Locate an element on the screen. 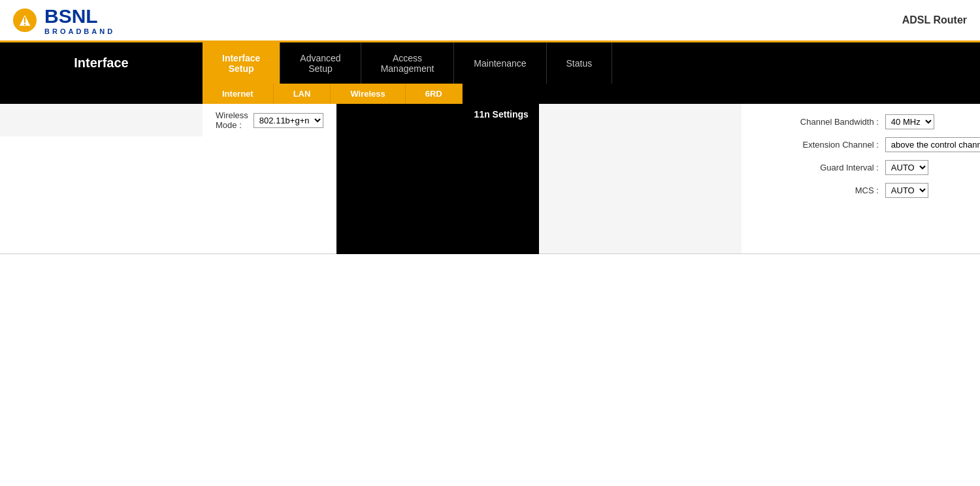 Image resolution: width=980 pixels, height=486 pixels. extension-channel-label: Extension Channel : is located at coordinates (820, 145).